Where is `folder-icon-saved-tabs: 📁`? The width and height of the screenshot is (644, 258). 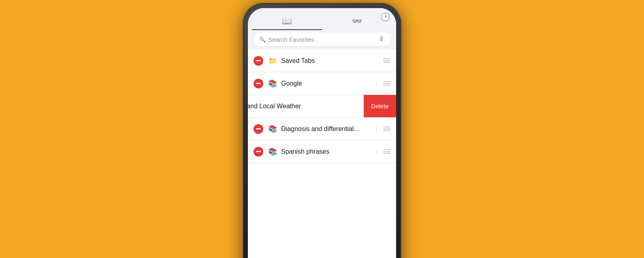
folder-icon-saved-tabs: 📁 is located at coordinates (273, 61).